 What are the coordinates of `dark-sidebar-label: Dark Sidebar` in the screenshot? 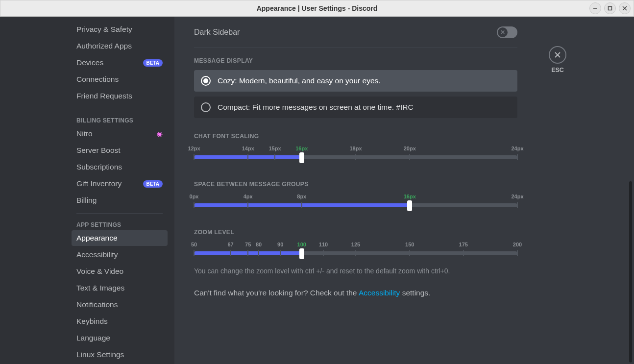 It's located at (217, 32).